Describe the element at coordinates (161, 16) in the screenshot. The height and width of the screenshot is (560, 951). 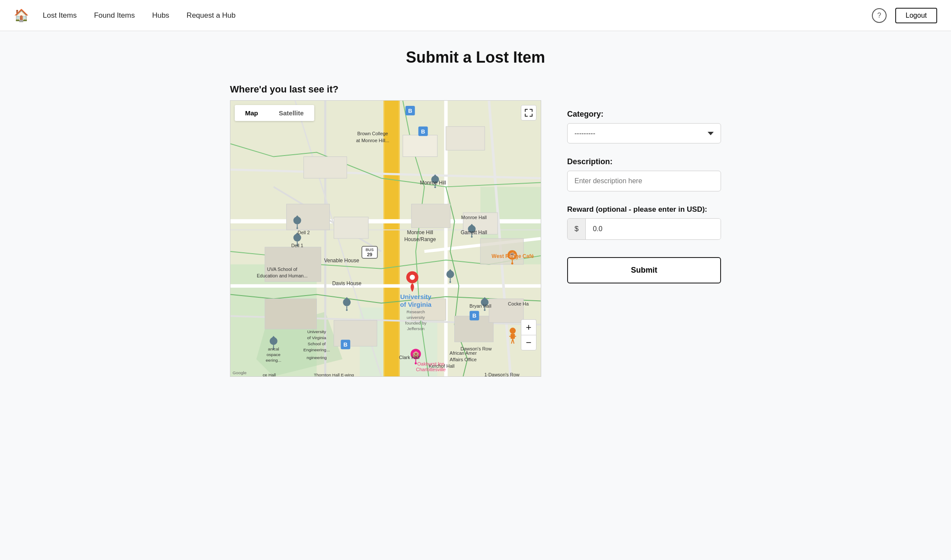
I see `hubs-link: Hubs` at that location.